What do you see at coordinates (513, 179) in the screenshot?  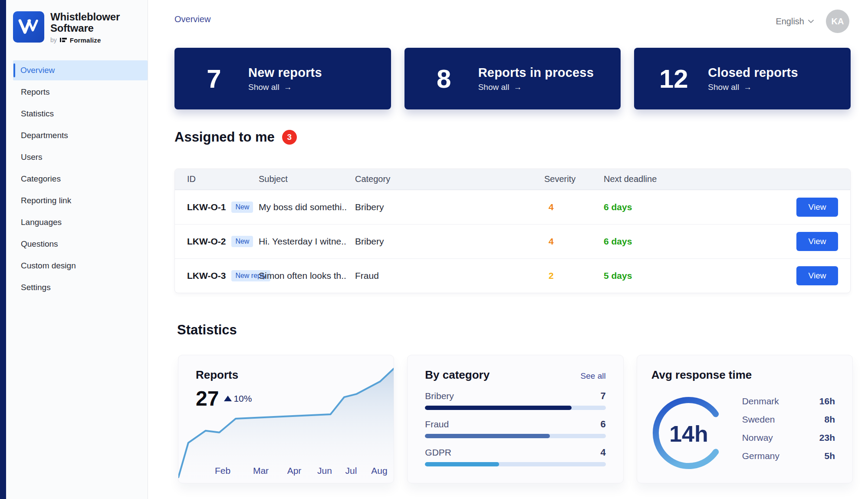 I see `table-header-row: ID Subject Category Severity Next deadli…` at bounding box center [513, 179].